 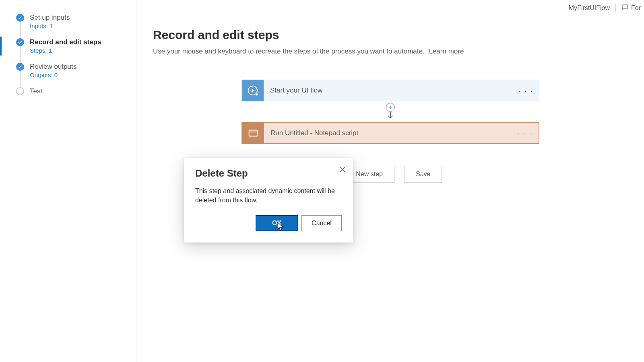 I want to click on delete-step-dialog: Delete Step This step and associated dyn…, so click(x=268, y=200).